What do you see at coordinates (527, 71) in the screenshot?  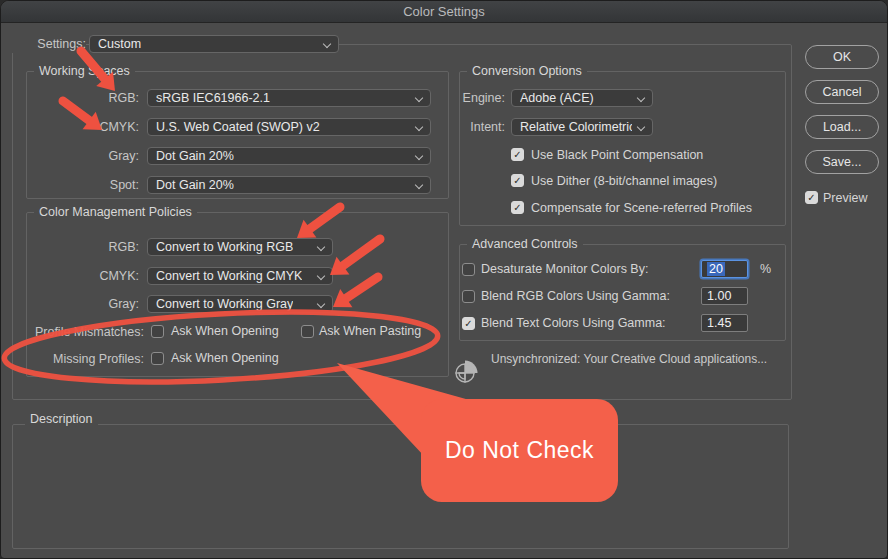 I see `conversion-options-title: Conversion Options` at bounding box center [527, 71].